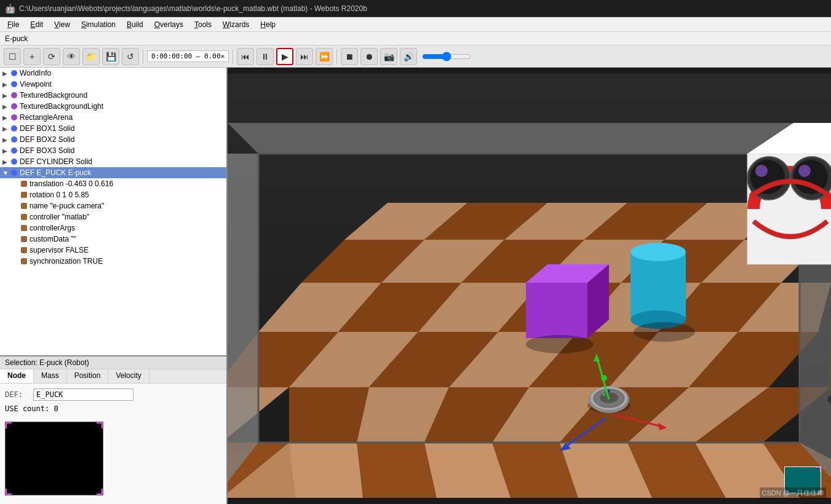 The height and width of the screenshot is (504, 831). Describe the element at coordinates (113, 151) in the screenshot. I see `tree-item-box3: ▶ DEF BOX3 Solid` at that location.